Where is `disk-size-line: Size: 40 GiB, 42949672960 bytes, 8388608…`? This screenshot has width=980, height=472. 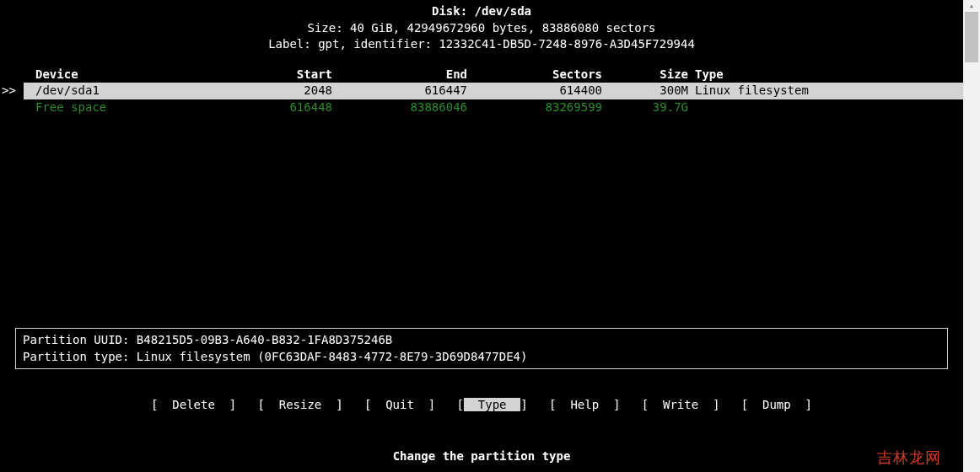 disk-size-line: Size: 40 GiB, 42949672960 bytes, 8388608… is located at coordinates (482, 29).